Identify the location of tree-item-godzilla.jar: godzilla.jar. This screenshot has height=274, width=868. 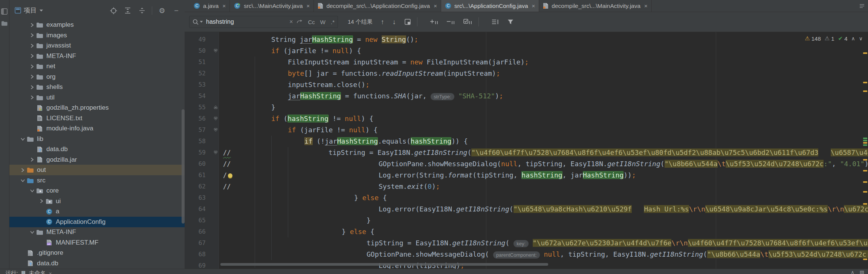
(97, 160).